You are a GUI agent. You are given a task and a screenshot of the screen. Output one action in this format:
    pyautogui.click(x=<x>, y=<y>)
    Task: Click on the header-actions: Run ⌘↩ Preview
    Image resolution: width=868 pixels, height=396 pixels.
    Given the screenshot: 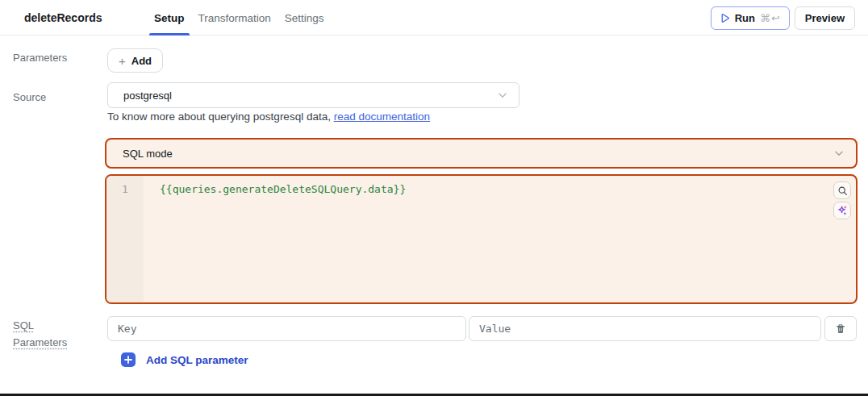 What is the action you would take?
    pyautogui.click(x=782, y=18)
    